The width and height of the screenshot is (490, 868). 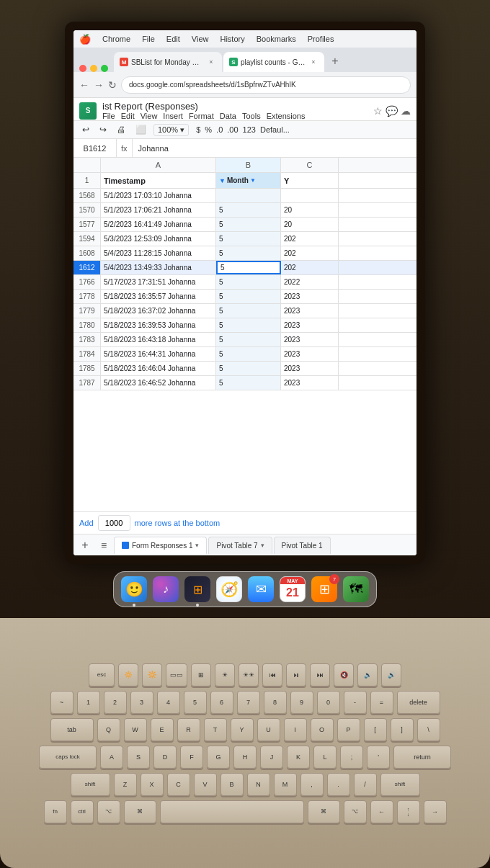 What do you see at coordinates (159, 165) in the screenshot?
I see `col-header-a: A` at bounding box center [159, 165].